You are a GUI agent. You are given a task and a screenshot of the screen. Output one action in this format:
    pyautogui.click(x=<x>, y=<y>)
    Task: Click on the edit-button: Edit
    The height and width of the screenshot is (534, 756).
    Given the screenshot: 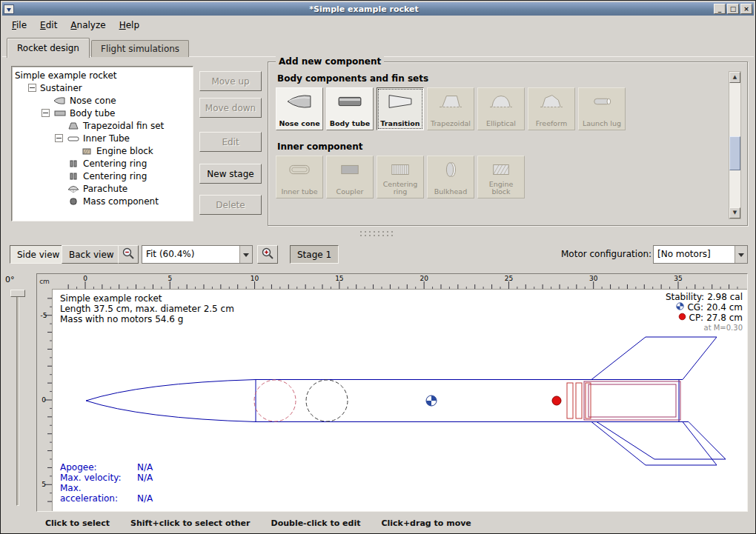 What is the action you would take?
    pyautogui.click(x=231, y=142)
    